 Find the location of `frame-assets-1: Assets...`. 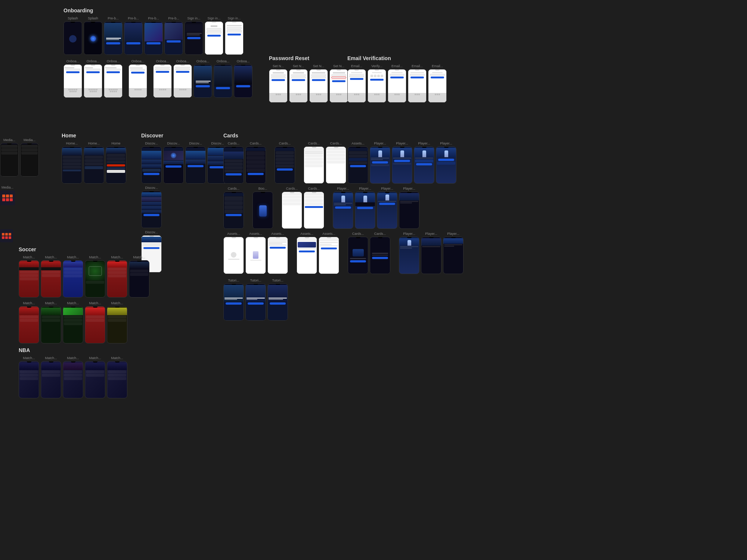

frame-assets-1: Assets... is located at coordinates (358, 163).